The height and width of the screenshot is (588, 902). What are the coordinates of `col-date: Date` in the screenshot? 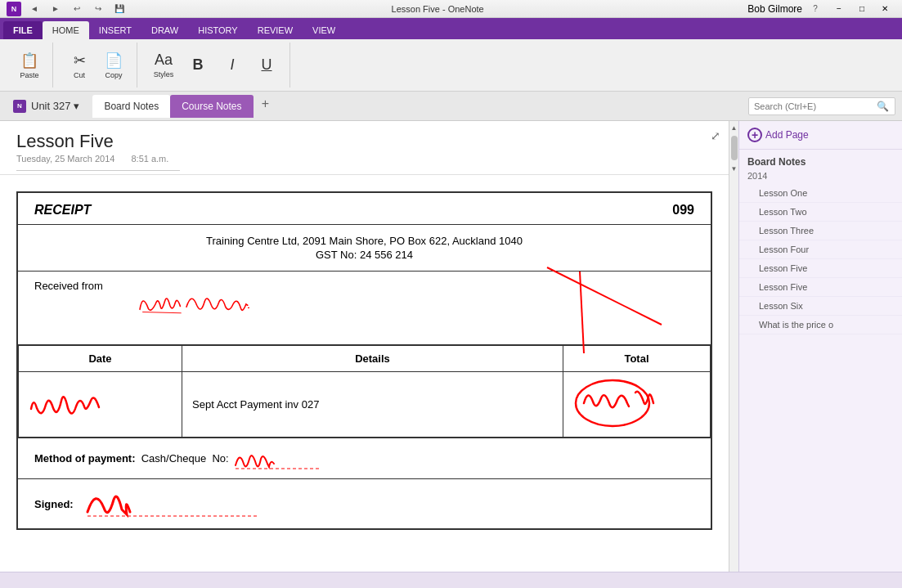 It's located at (101, 359).